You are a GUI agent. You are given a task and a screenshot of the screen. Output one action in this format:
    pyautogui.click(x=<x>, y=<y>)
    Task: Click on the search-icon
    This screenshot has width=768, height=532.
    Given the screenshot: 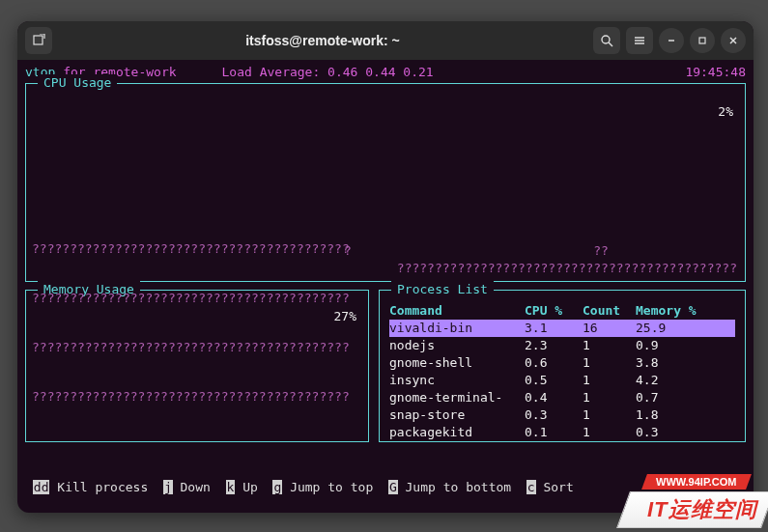 What is the action you would take?
    pyautogui.click(x=607, y=41)
    